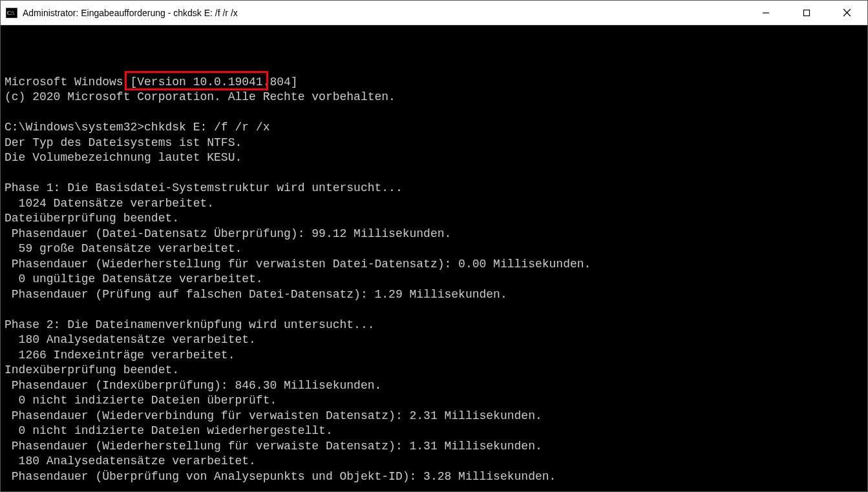 The image size is (868, 492). What do you see at coordinates (436, 280) in the screenshot?
I see `terminal-line: 0 ungültige Datensätze verarbeitet.` at bounding box center [436, 280].